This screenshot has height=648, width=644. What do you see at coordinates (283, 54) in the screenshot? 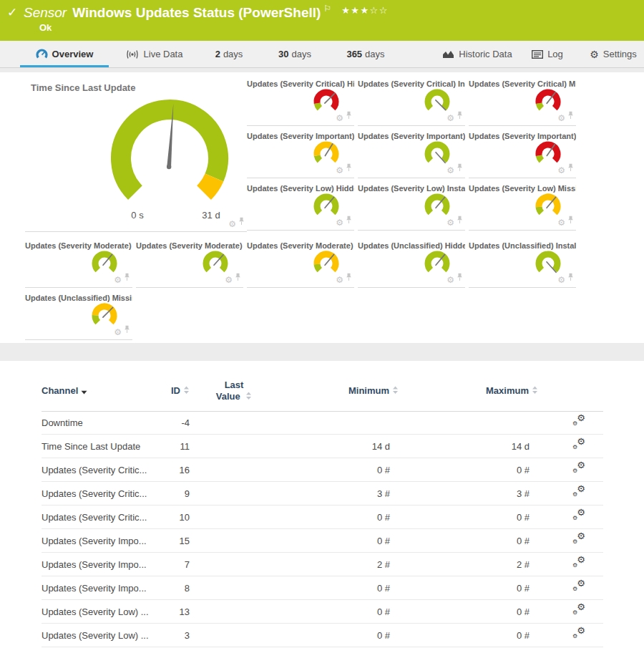
I see `tab-number: 30` at bounding box center [283, 54].